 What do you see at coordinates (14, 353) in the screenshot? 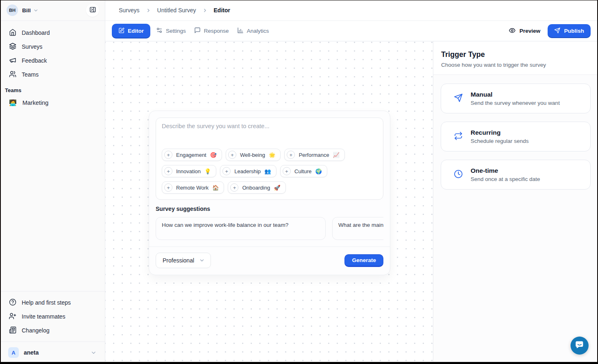
I see `user-avatar: A` at bounding box center [14, 353].